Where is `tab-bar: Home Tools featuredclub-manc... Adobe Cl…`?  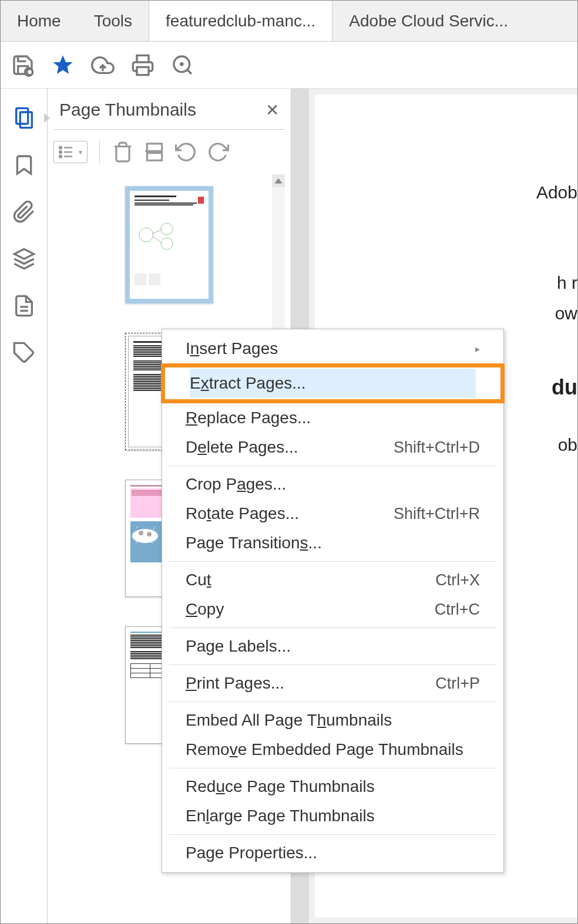 tab-bar: Home Tools featuredclub-manc... Adobe Cl… is located at coordinates (289, 21).